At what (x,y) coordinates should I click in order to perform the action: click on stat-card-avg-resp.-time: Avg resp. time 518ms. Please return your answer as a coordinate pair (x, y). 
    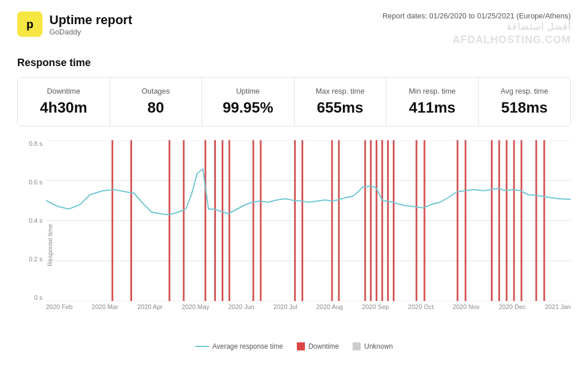
    Looking at the image, I should click on (525, 102).